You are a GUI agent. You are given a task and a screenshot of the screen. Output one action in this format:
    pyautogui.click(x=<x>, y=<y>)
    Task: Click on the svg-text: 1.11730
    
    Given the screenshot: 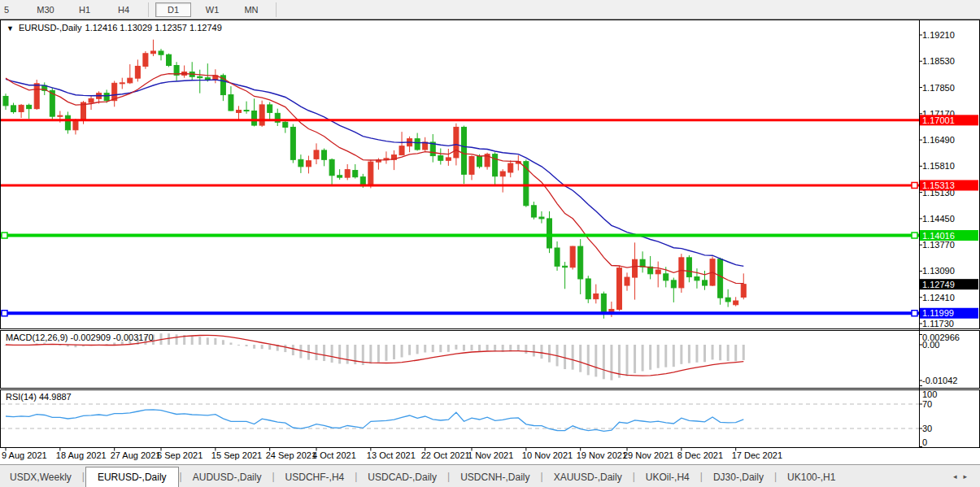 What is the action you would take?
    pyautogui.click(x=939, y=324)
    